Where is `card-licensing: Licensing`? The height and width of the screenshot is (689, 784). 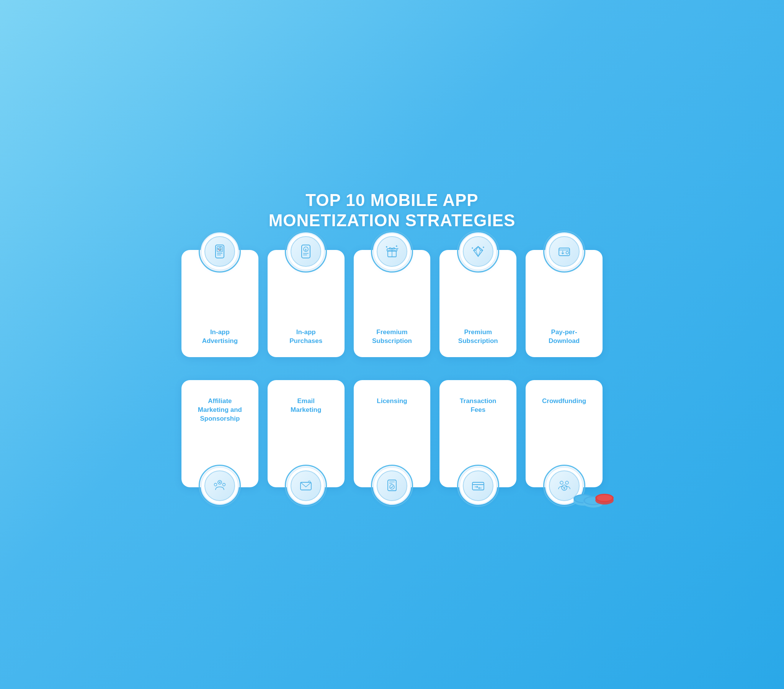 card-licensing: Licensing is located at coordinates (392, 434).